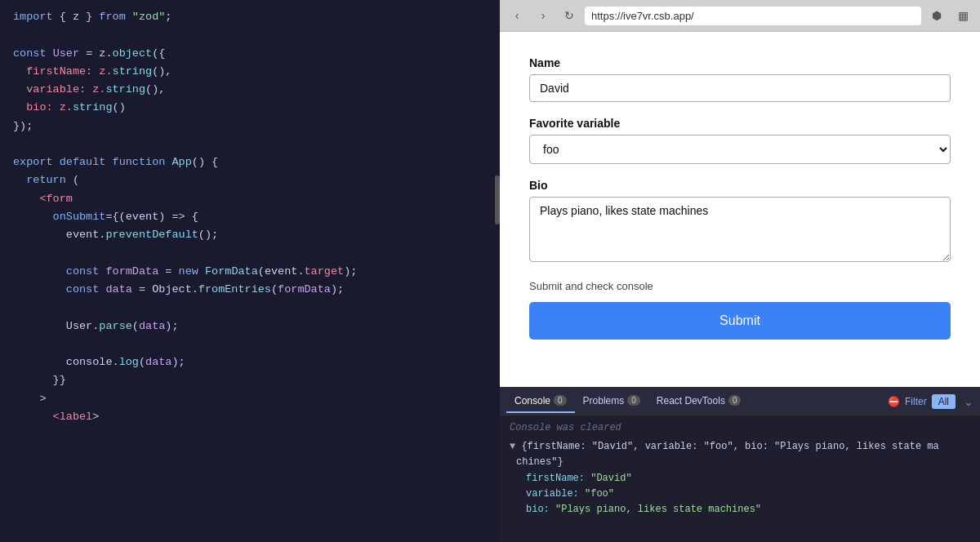 The image size is (980, 542). I want to click on filter-all-button: All, so click(944, 402).